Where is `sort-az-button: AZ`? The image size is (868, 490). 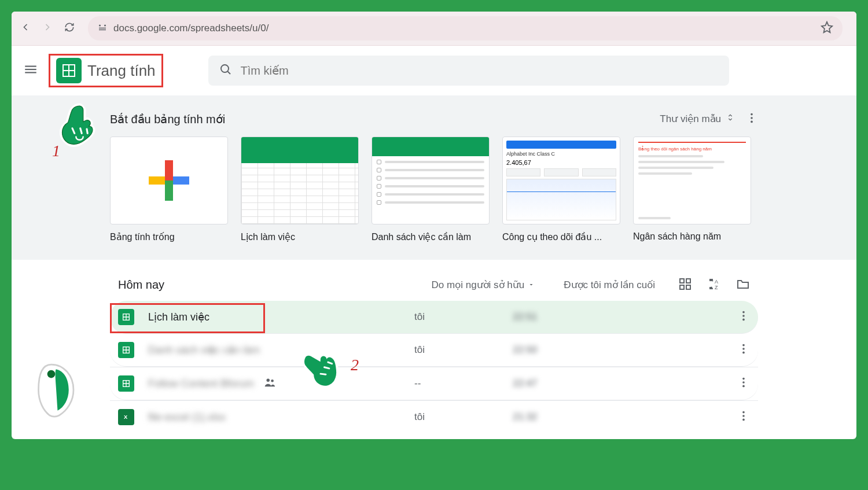 sort-az-button: AZ is located at coordinates (714, 285).